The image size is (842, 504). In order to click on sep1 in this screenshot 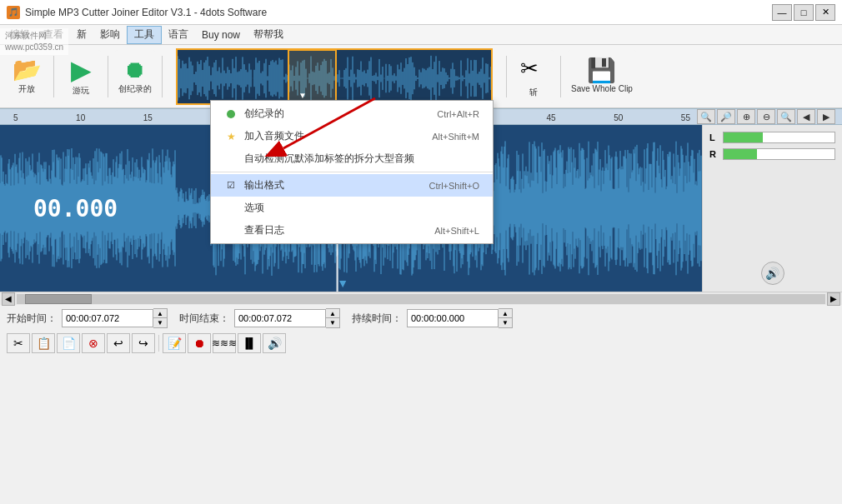, I will do `click(53, 77)`.